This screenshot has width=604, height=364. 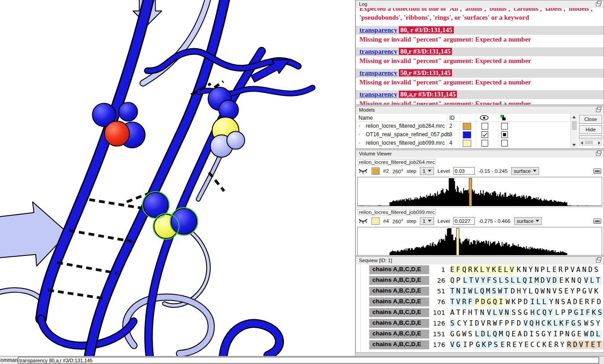 I want to click on plain-region: KNYNPLERPVANDS, so click(x=559, y=270).